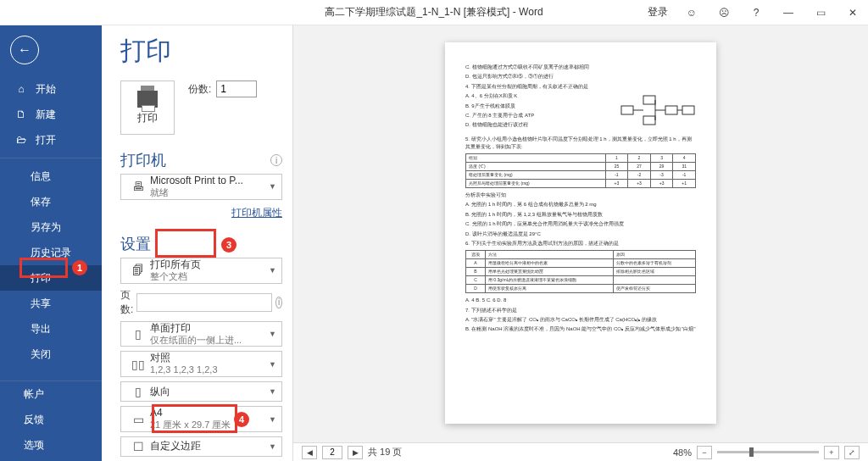 The image size is (868, 461). I want to click on printer-properties-link: 打印机属性, so click(257, 213).